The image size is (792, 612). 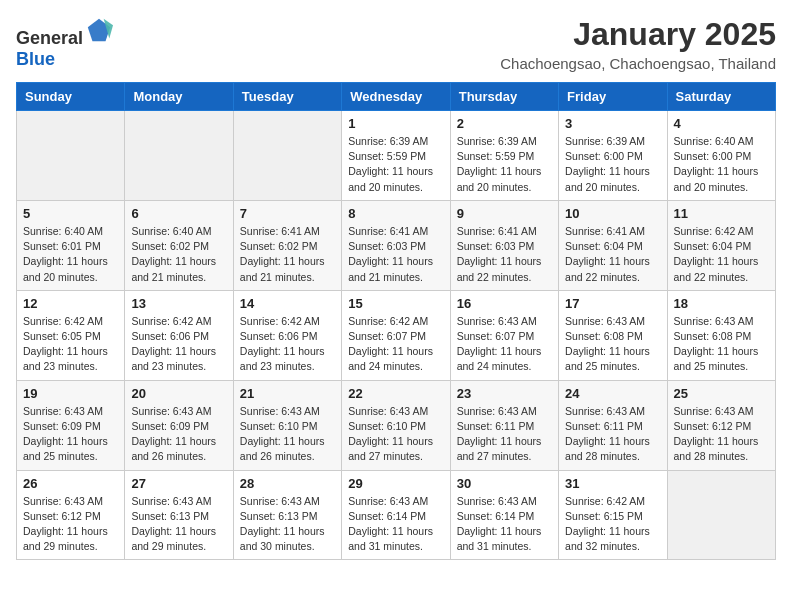 I want to click on day-info: Sunrise: 6:40 AMSunset: 6:00 PMDaylight:…, so click(x=722, y=164).